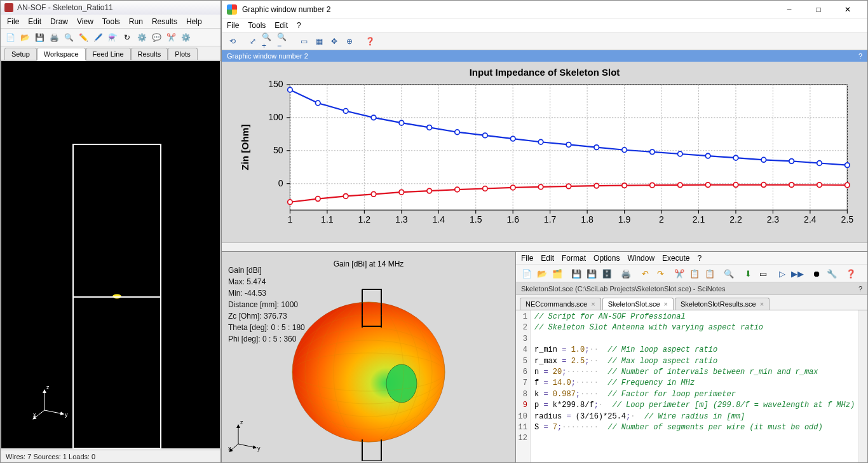  I want to click on svg-text: 2.4, so click(810, 219).